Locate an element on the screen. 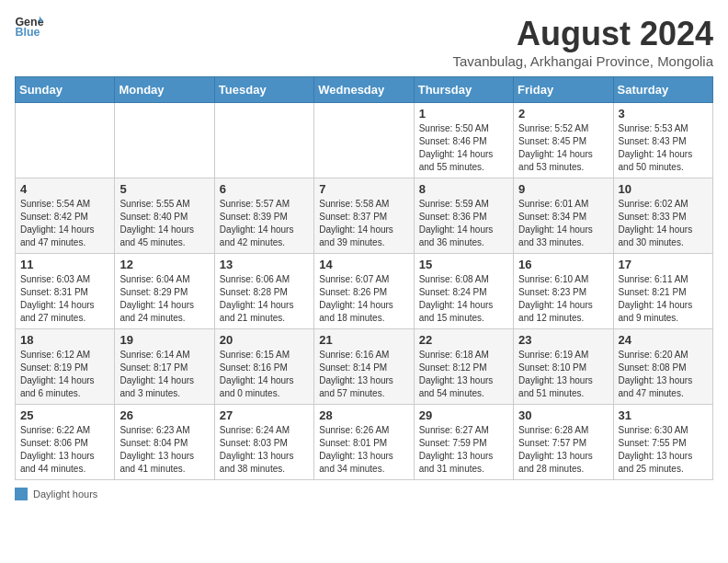 Image resolution: width=728 pixels, height=563 pixels. calendar-cell: 22Sunrise: 6:18 AM Sunset: 8:12 PM Dayli… is located at coordinates (463, 367).